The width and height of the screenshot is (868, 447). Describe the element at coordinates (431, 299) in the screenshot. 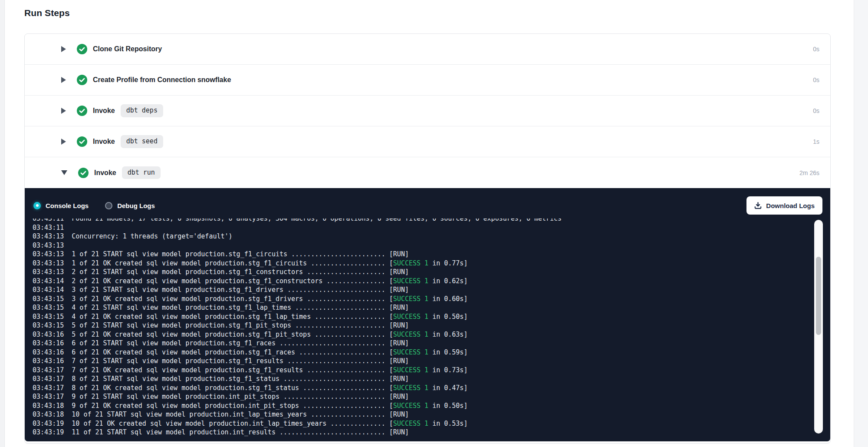

I see `log-line: 03:43:15 3 of 21 OK created sql view mod…` at that location.